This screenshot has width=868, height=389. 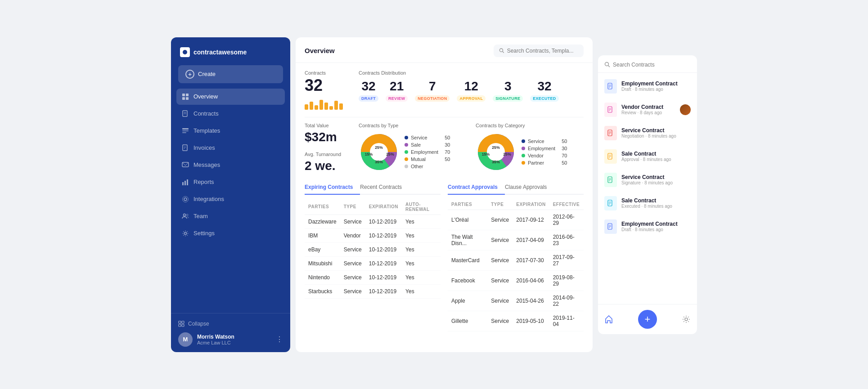 I want to click on right-panel: Employment Contract Draft · 8 minutes ag…, so click(x=648, y=195).